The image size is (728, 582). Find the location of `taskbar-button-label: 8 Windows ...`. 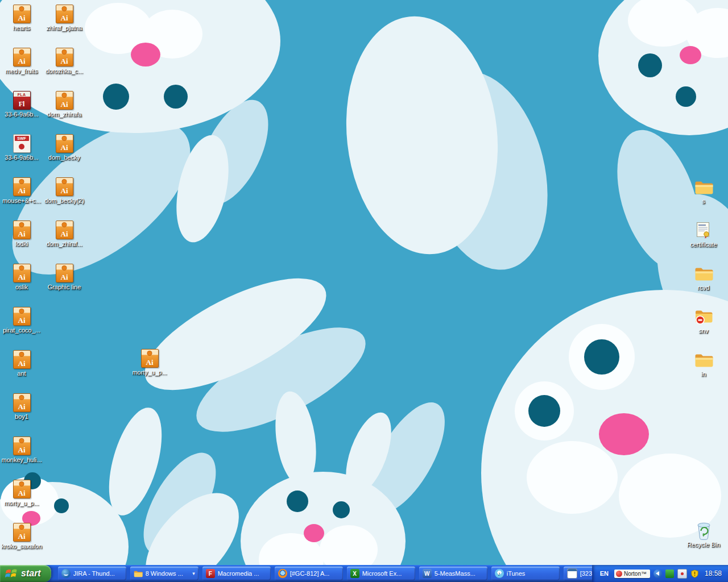

taskbar-button-label: 8 Windows ... is located at coordinates (167, 573).